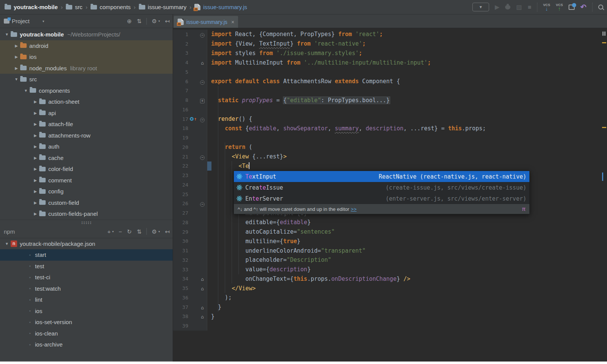 This screenshot has height=364, width=607. What do you see at coordinates (86, 124) in the screenshot?
I see `tree-row-attach-file: ▶attach-file` at bounding box center [86, 124].